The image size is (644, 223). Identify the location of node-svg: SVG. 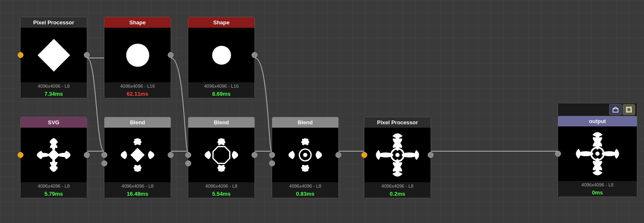
(54, 157).